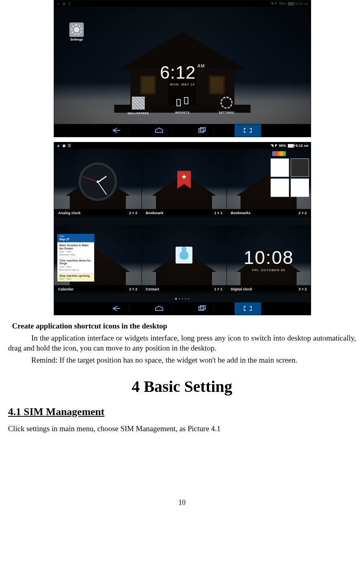  Describe the element at coordinates (279, 154) in the screenshot. I see `google-logo-icon` at that location.